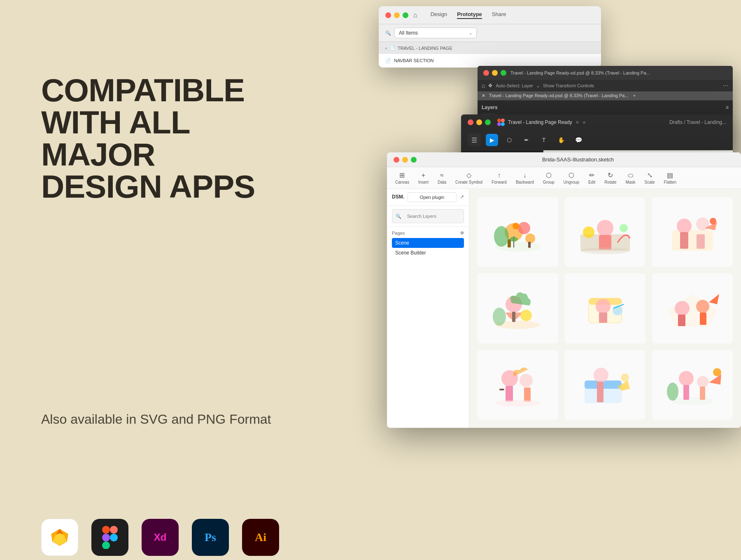 The height and width of the screenshot is (560, 741). What do you see at coordinates (479, 122) in the screenshot?
I see `figma-minimize-button` at bounding box center [479, 122].